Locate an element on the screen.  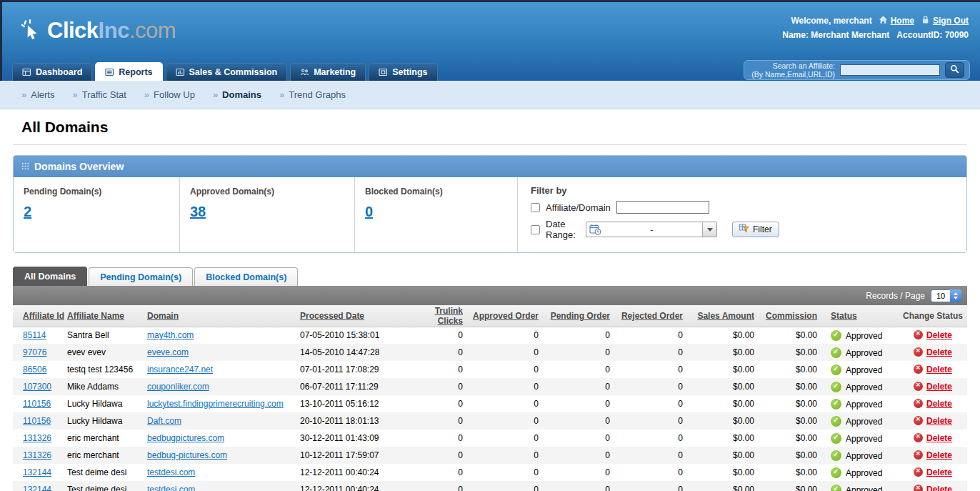
sign-out-link: Sign Out is located at coordinates (944, 21).